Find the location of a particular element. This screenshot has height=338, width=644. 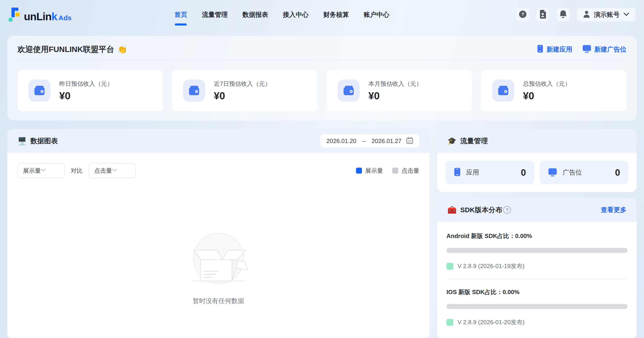

help-icon: ? is located at coordinates (522, 15).